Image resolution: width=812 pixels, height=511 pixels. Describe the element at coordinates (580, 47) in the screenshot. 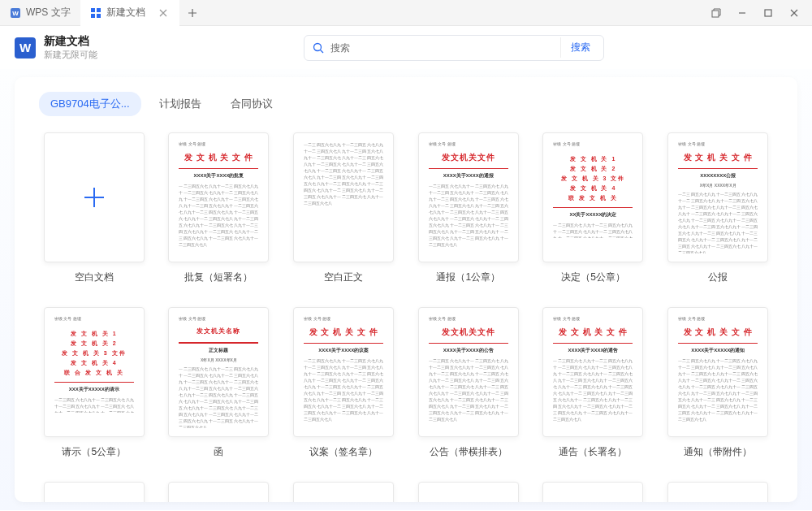

I see `search-button: 搜索` at that location.